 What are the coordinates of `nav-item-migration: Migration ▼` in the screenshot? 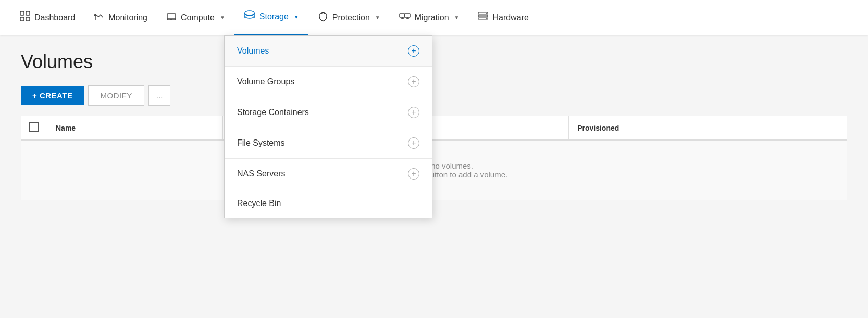 It's located at (429, 18).